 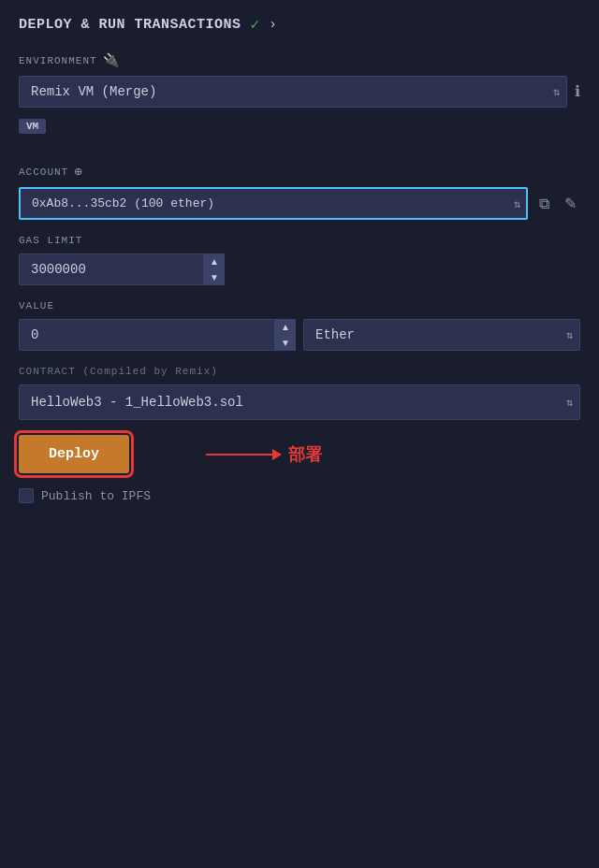 What do you see at coordinates (285, 335) in the screenshot?
I see `value-spin-group: ▲ ▼` at bounding box center [285, 335].